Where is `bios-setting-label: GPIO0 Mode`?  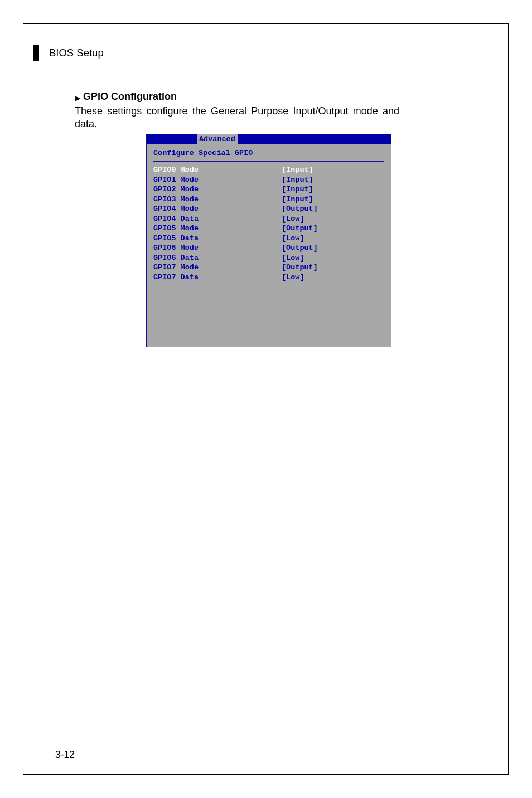 bios-setting-label: GPIO0 Mode is located at coordinates (217, 170).